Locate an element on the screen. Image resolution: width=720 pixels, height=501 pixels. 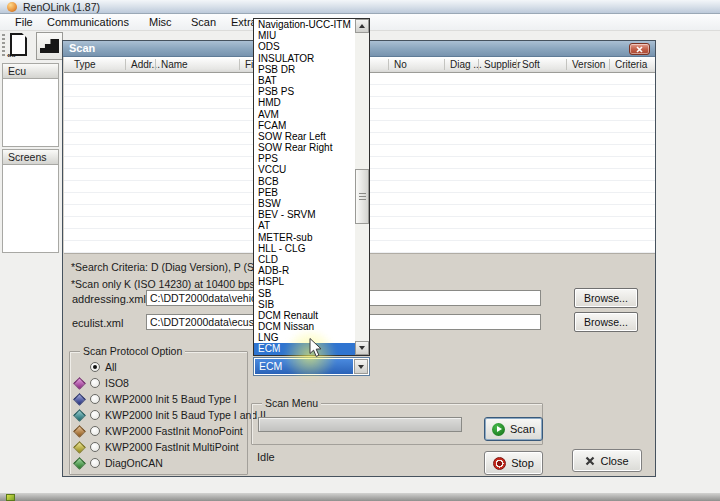
screens-panel: Screens is located at coordinates (30, 201).